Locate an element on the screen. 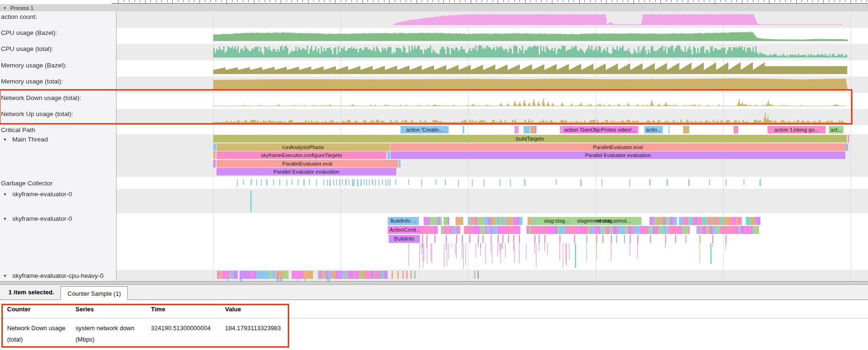 The height and width of the screenshot is (350, 868). panel-splitter is located at coordinates (434, 283).